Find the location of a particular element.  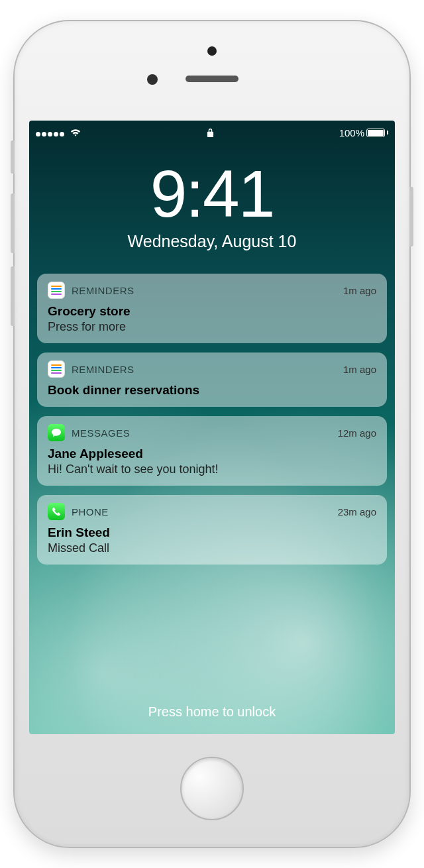

volume-down-button is located at coordinates (13, 296).